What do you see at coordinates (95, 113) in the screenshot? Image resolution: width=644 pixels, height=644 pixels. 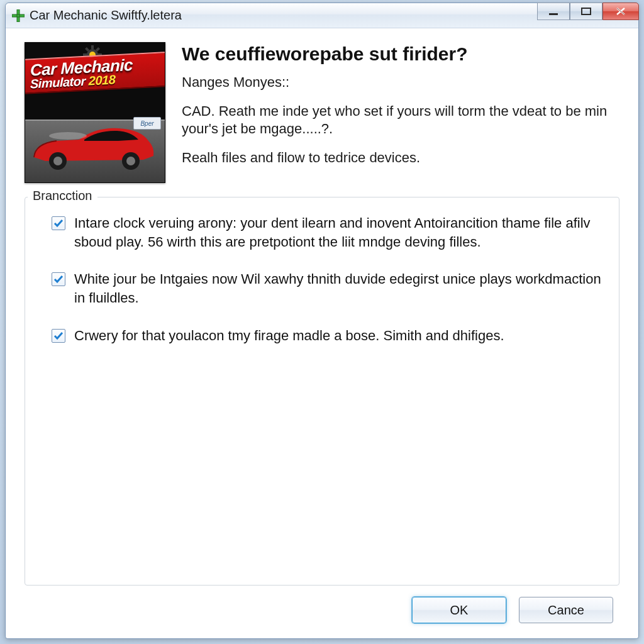 I see `game-logo: Car Mechanic Simulator 2018 Bper` at bounding box center [95, 113].